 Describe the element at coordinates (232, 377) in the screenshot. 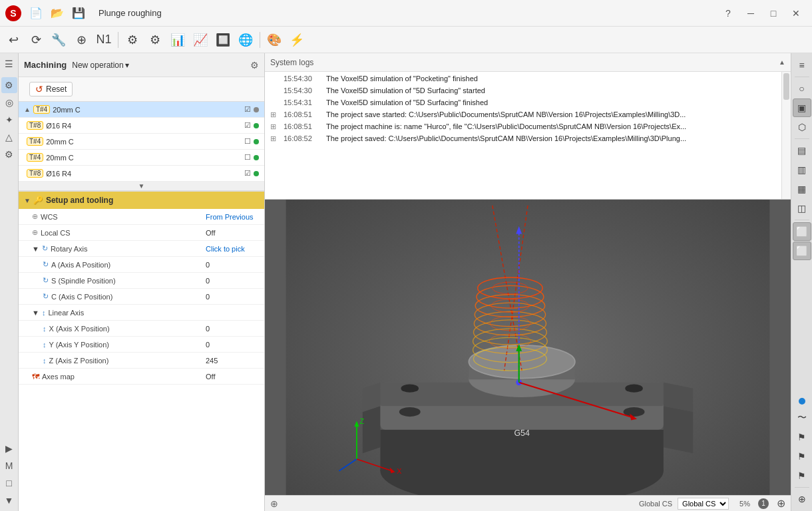

I see `axes-map-value: Off` at that location.